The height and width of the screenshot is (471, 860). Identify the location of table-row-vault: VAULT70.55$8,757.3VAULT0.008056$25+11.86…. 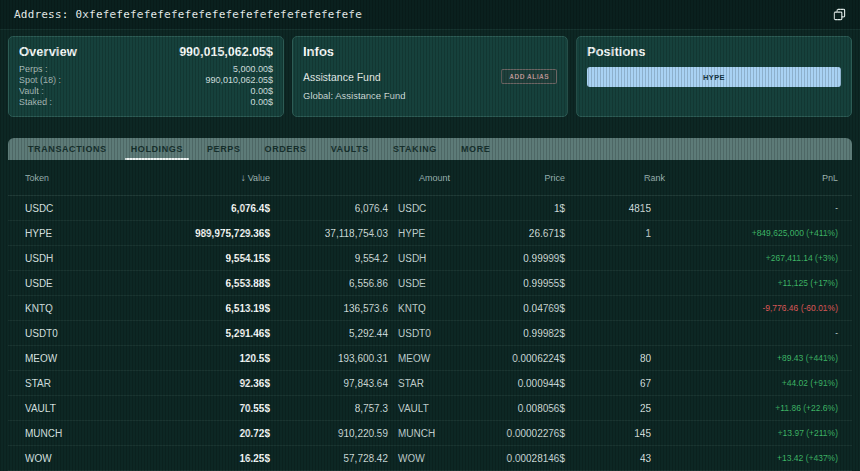
(430, 408).